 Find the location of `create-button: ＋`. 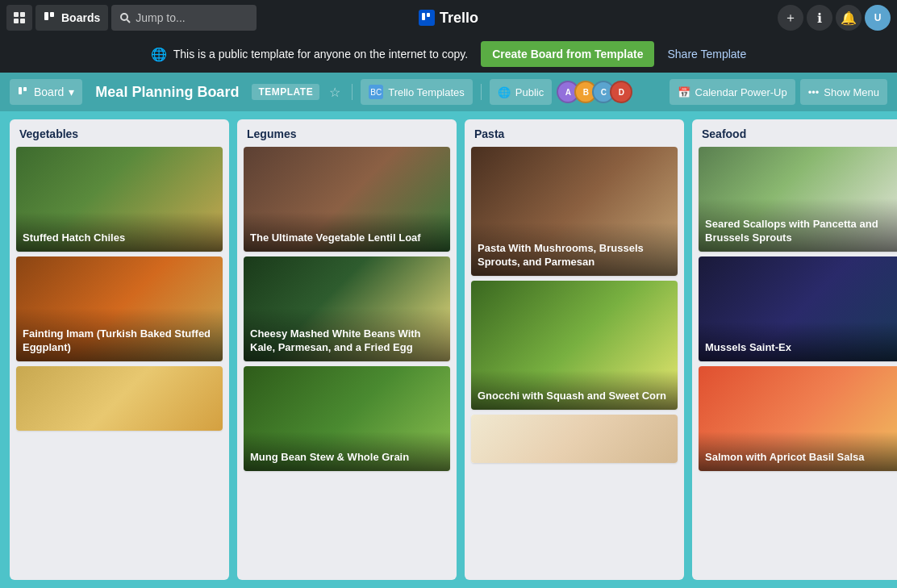

create-button: ＋ is located at coordinates (791, 18).